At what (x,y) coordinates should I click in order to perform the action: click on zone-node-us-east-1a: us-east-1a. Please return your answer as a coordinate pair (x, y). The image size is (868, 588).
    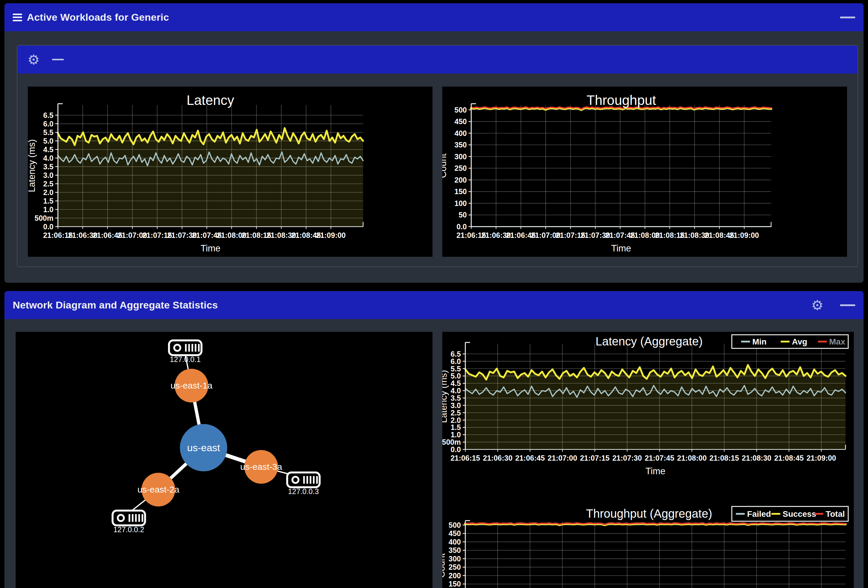
    Looking at the image, I should click on (191, 386).